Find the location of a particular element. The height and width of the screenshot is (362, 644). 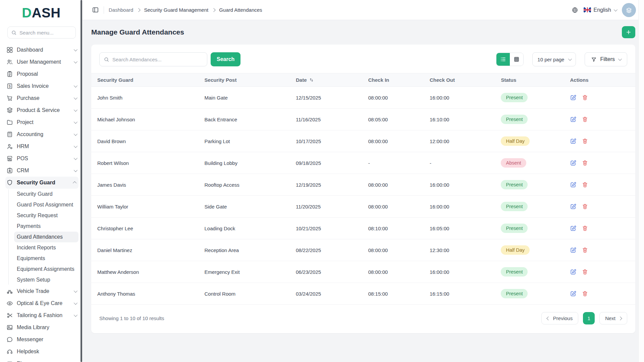

column-status: Status is located at coordinates (529, 80).